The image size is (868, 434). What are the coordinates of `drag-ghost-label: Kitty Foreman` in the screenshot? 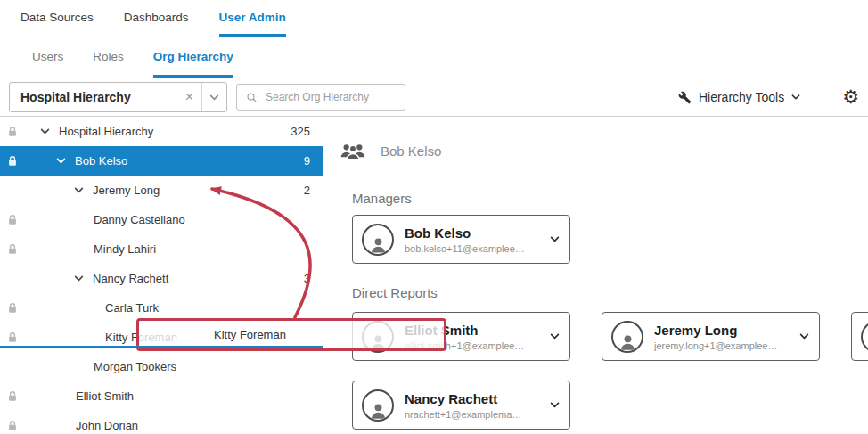 It's located at (250, 335).